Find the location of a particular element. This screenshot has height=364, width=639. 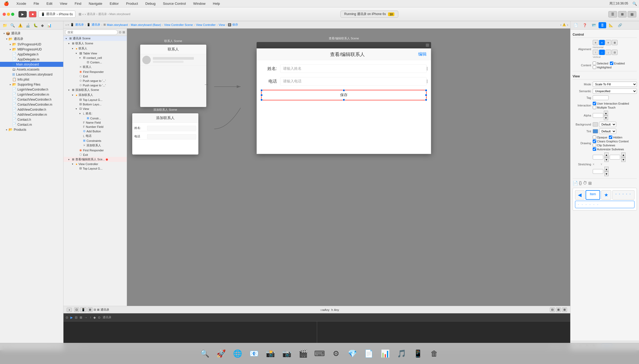

debug-toggle-icon: ⊙ is located at coordinates (67, 318).